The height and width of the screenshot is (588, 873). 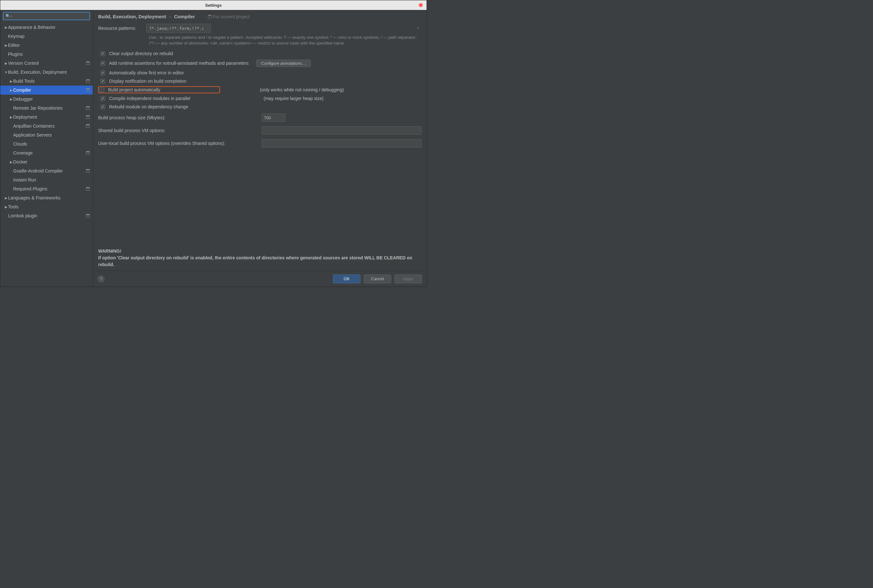 What do you see at coordinates (47, 81) in the screenshot?
I see `sidebar-item-build-tools: ▶Build Tools` at bounding box center [47, 81].